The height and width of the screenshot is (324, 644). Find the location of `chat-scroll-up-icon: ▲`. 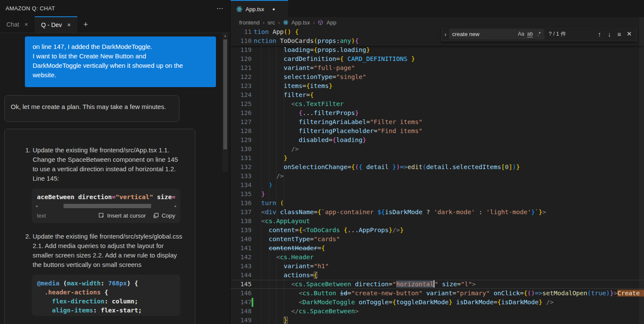

chat-scroll-up-icon: ▲ is located at coordinates (225, 36).